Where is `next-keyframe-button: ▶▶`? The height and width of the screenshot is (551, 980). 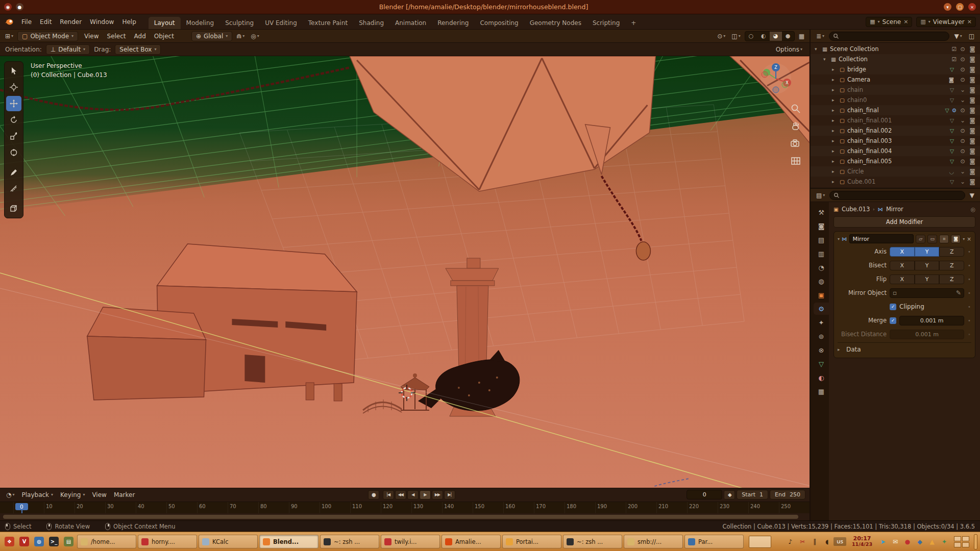
next-keyframe-button: ▶▶ is located at coordinates (437, 495).